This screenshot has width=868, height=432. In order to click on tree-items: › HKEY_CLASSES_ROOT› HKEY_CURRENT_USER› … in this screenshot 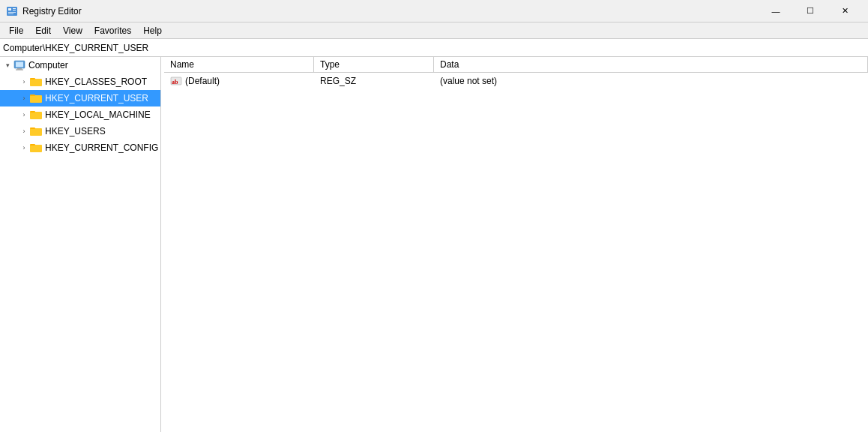, I will do `click(80, 115)`.